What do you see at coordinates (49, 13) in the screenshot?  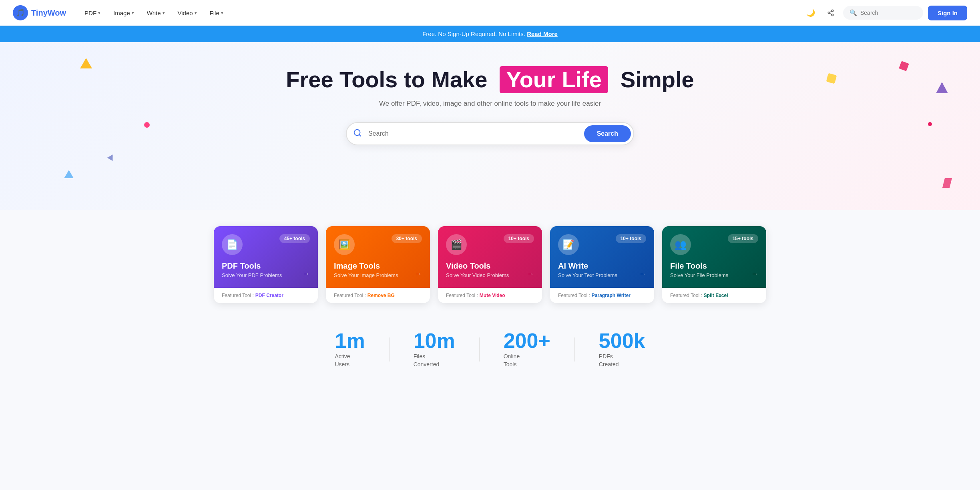 I see `logo-text: TinyWow` at bounding box center [49, 13].